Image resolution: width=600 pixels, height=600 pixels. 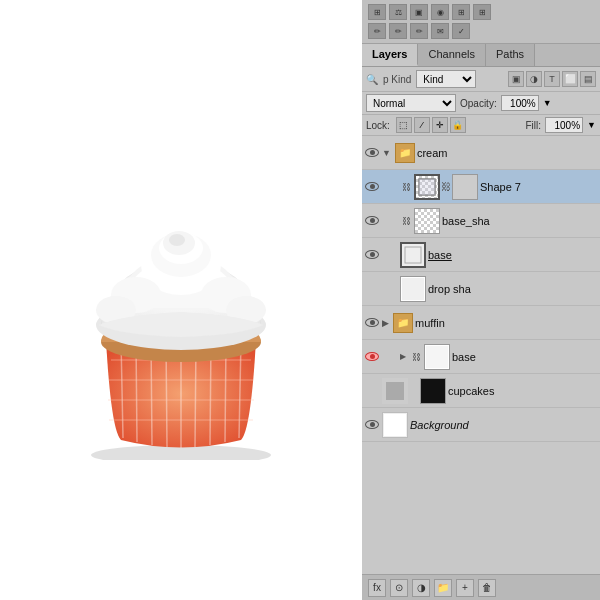 What do you see at coordinates (372, 357) in the screenshot?
I see `eye-base-layer` at bounding box center [372, 357].